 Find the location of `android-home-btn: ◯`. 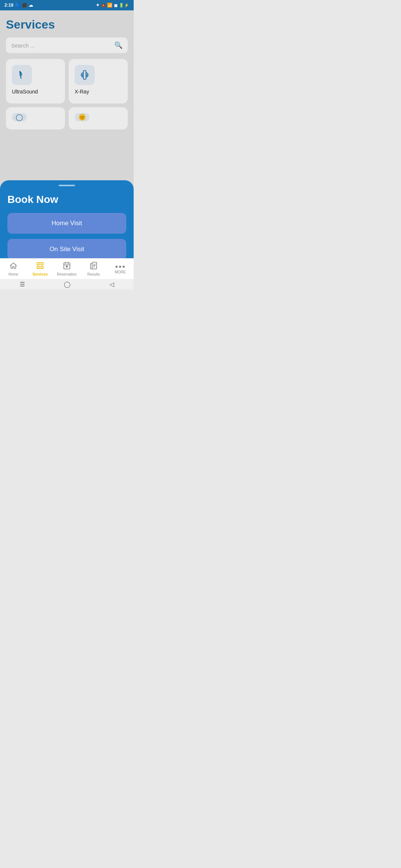

android-home-btn: ◯ is located at coordinates (67, 284).